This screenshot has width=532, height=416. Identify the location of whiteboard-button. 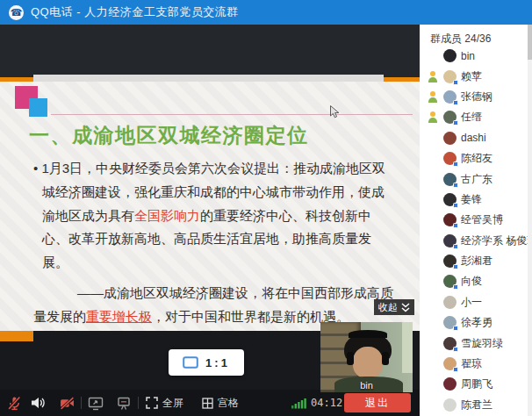
(124, 403).